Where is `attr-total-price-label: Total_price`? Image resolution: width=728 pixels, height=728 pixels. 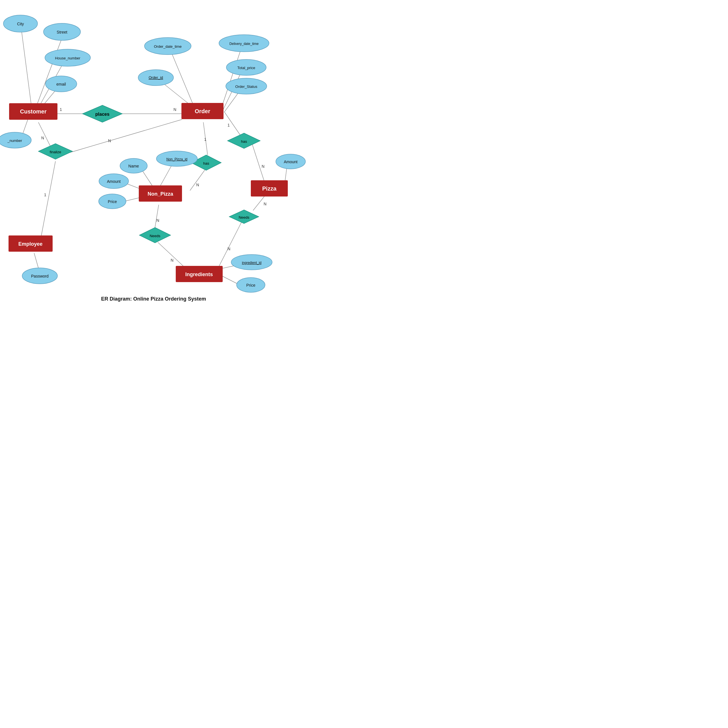 attr-total-price-label: Total_price is located at coordinates (246, 68).